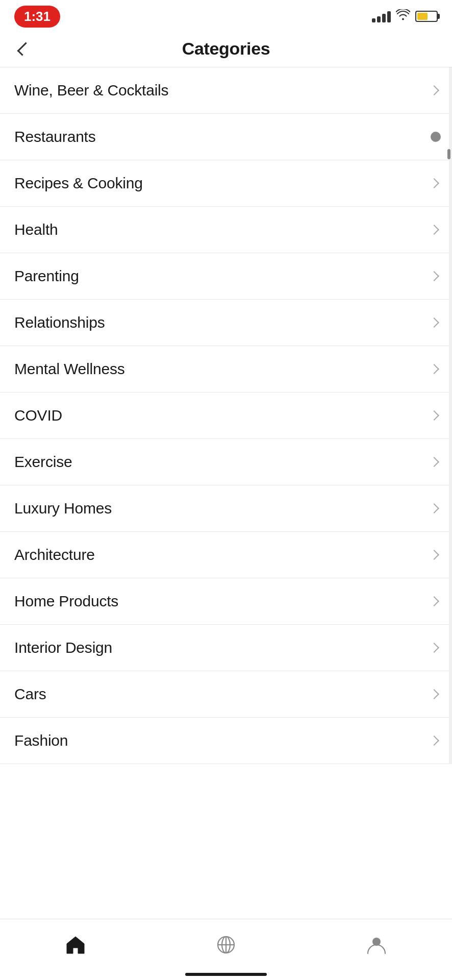 This screenshot has height=980, width=452. Describe the element at coordinates (426, 16) in the screenshot. I see `battery-icon` at that location.